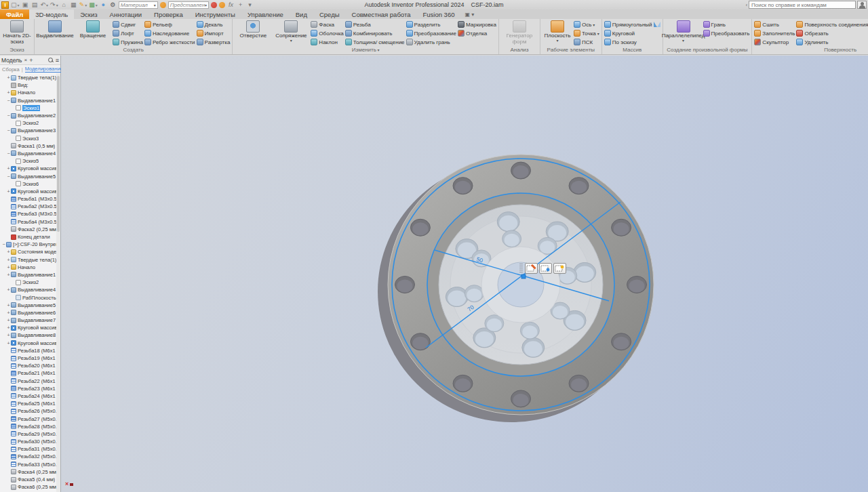 The width and height of the screenshot is (868, 492). What do you see at coordinates (11, 69) in the screenshot?
I see `browser-mode-assembly: Сборка` at bounding box center [11, 69].